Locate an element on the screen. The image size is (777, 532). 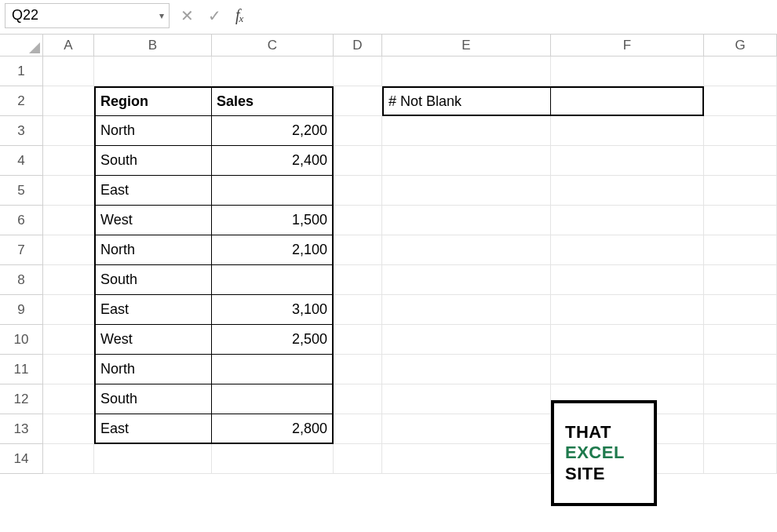
cell-sales-header: Sales is located at coordinates (273, 101).